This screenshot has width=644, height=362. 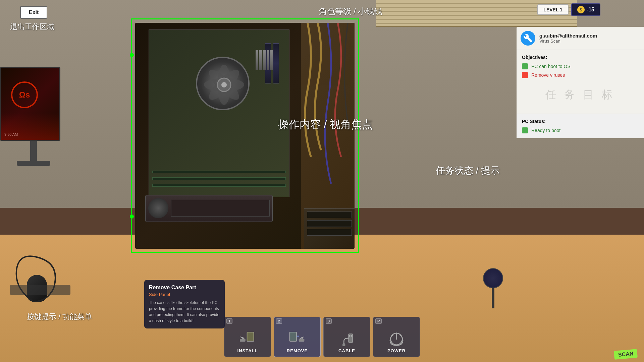 What do you see at coordinates (34, 164) in the screenshot?
I see `monitor-base` at bounding box center [34, 164].